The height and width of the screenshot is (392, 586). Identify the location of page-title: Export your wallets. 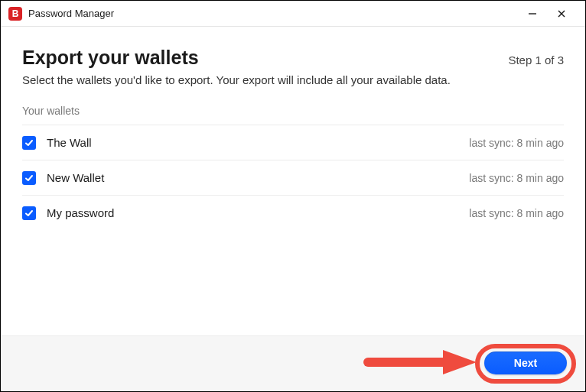
(110, 58).